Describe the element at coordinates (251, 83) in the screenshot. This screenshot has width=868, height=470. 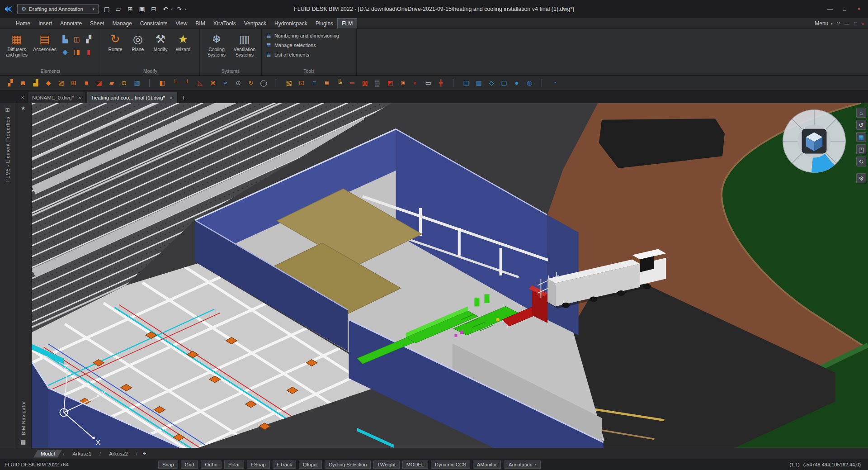
I see `tool-icon: ↻` at that location.